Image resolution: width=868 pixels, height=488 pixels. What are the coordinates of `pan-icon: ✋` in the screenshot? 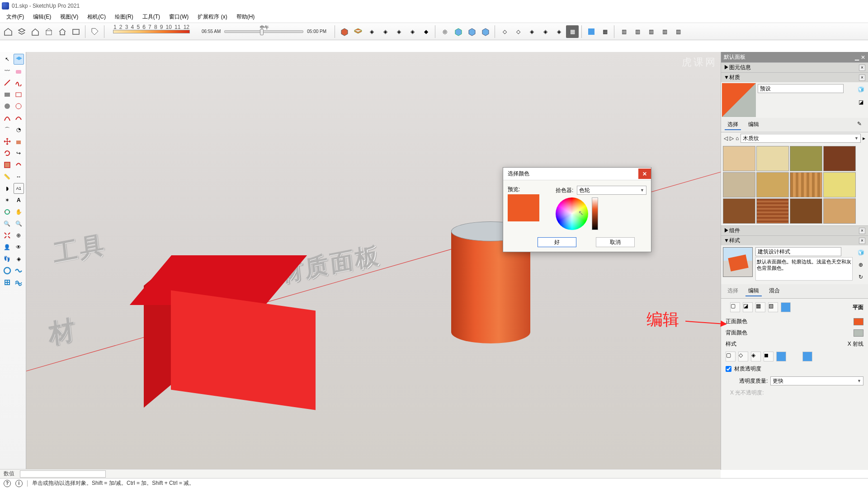 It's located at (19, 212).